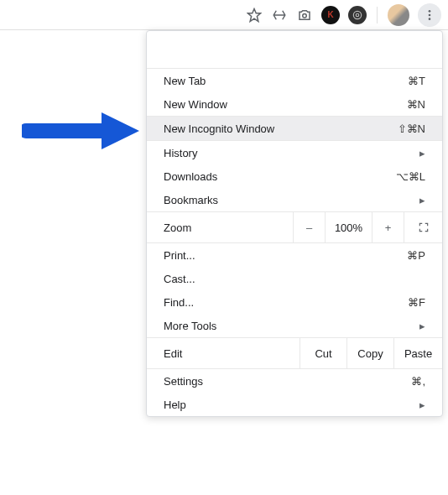 Image resolution: width=448 pixels, height=495 pixels. I want to click on menu-item-label: More Tools, so click(292, 326).